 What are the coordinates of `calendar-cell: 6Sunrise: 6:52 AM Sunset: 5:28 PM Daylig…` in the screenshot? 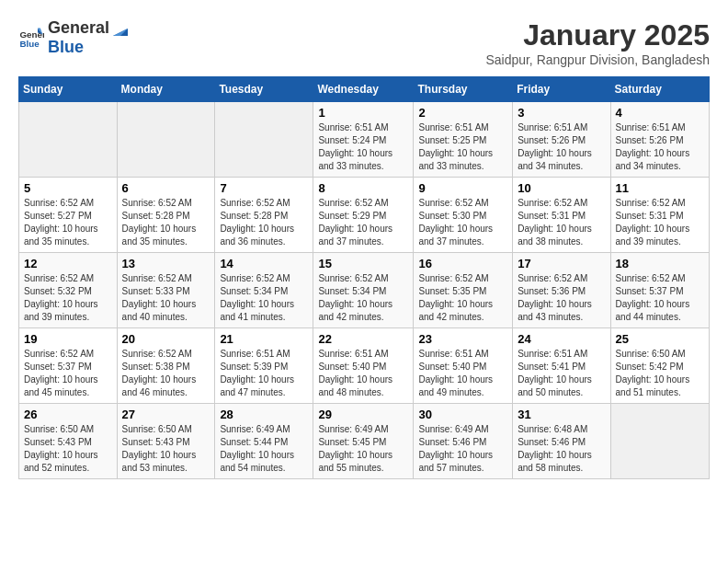 It's located at (165, 215).